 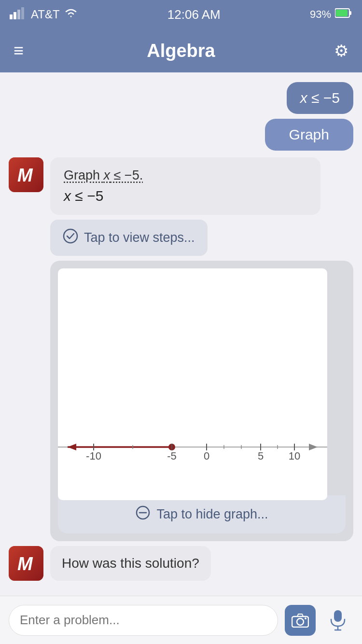 What do you see at coordinates (139, 238) in the screenshot?
I see `steps-label: Tap to view steps...` at bounding box center [139, 238].